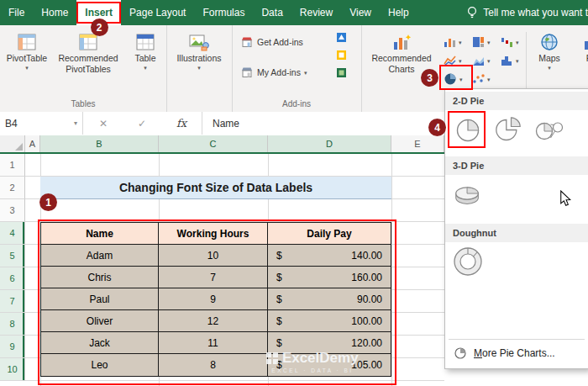  What do you see at coordinates (13, 165) in the screenshot?
I see `row-header-1: 1` at bounding box center [13, 165].